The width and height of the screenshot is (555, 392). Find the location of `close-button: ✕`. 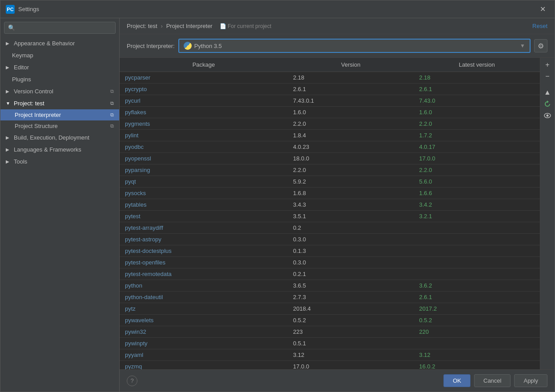

close-button: ✕ is located at coordinates (543, 9).